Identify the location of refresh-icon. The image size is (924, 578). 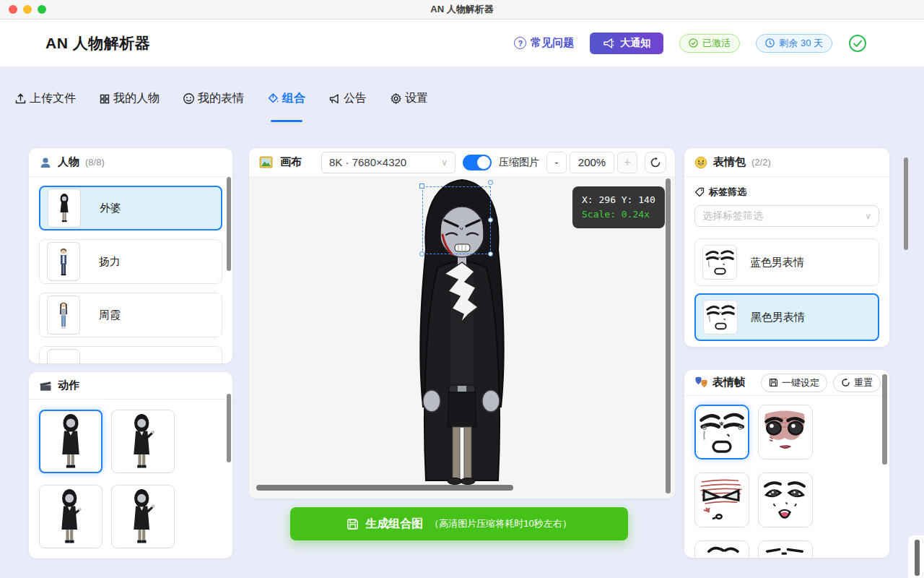
(846, 383).